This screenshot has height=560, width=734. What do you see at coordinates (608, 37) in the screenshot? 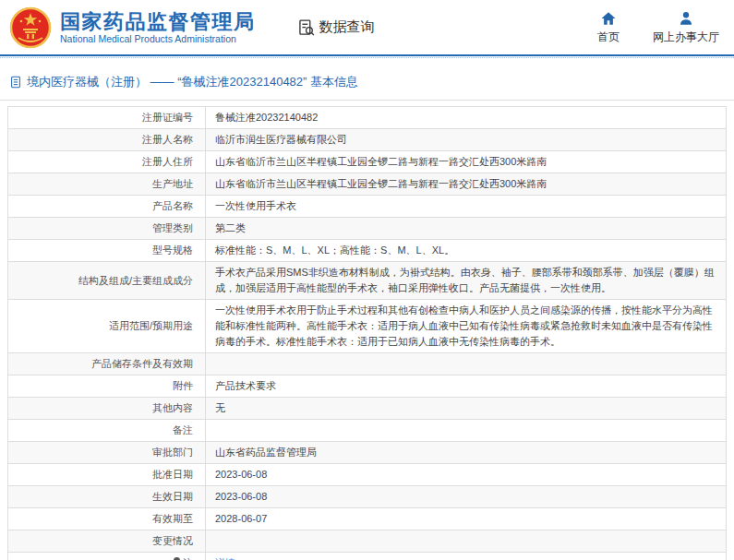
I see `nav-home-label: 首页` at bounding box center [608, 37].